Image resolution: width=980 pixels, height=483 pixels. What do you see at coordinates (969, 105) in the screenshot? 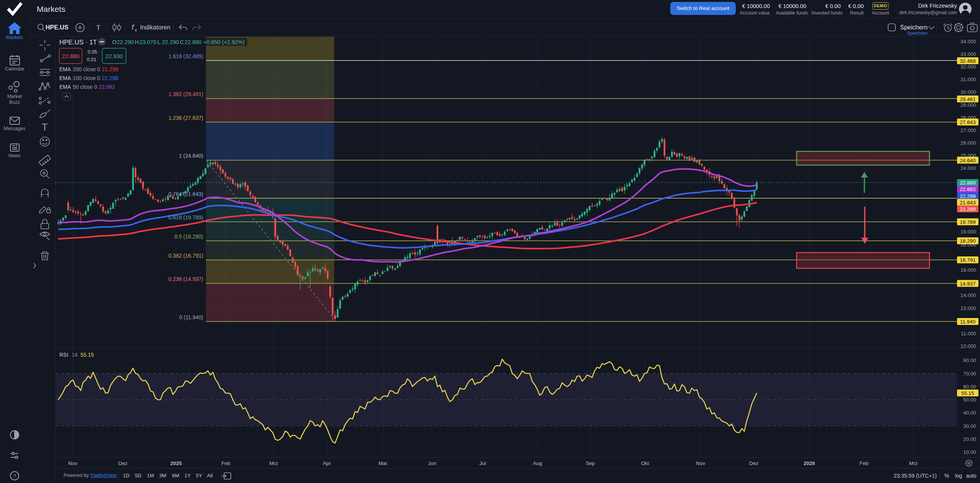
I see `svg-text: 29.000` at bounding box center [969, 105].